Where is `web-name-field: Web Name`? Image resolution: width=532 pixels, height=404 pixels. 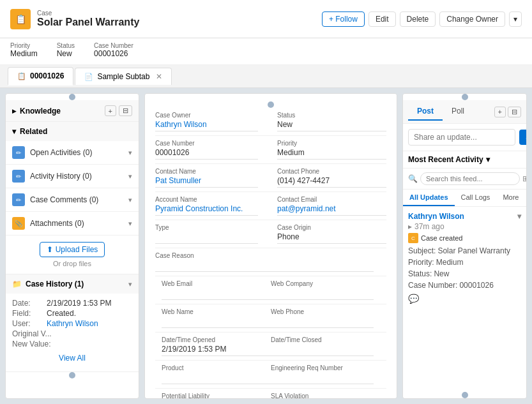
web-name-field: Web Name is located at coordinates (213, 318).